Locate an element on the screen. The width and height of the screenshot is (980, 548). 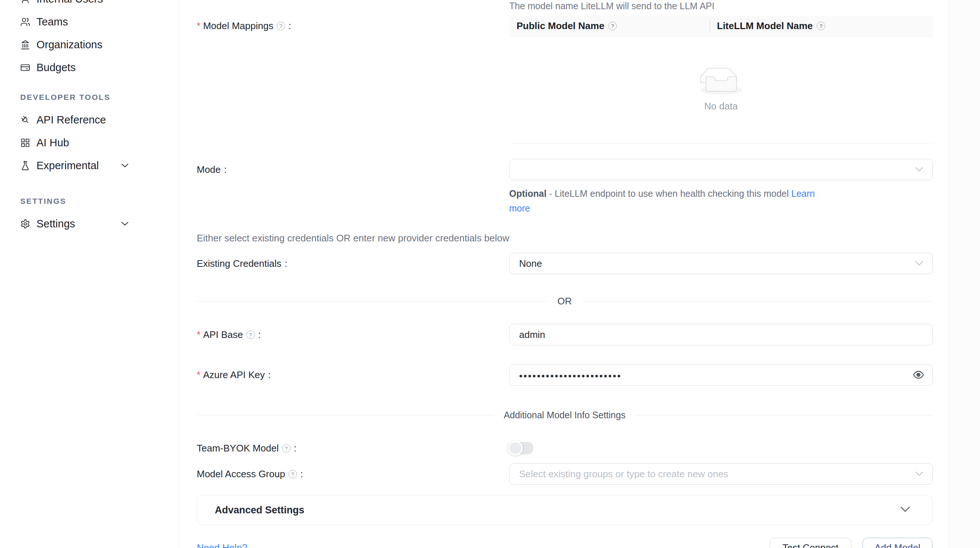
sidebar-item-label: AI Hub is located at coordinates (100, 143).